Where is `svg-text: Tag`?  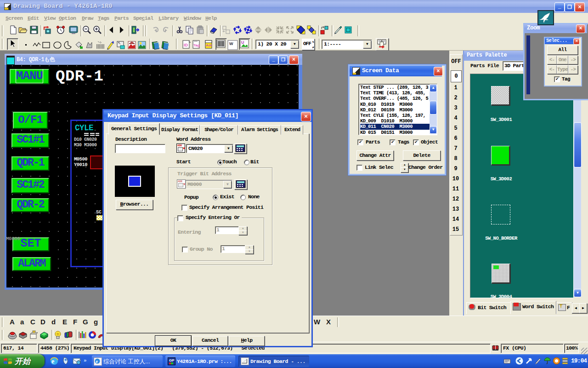 svg-text: Tag is located at coordinates (197, 45).